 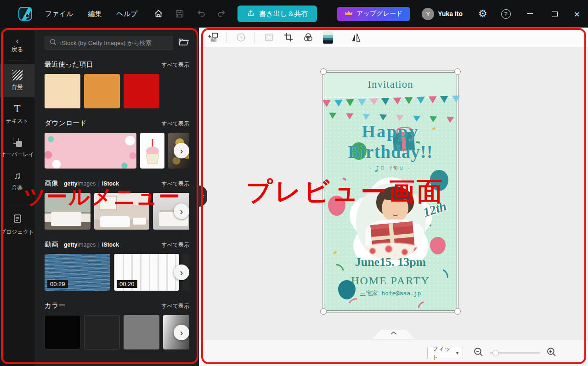 What do you see at coordinates (69, 64) in the screenshot?
I see `section-title-recent: 最近使った項目` at bounding box center [69, 64].